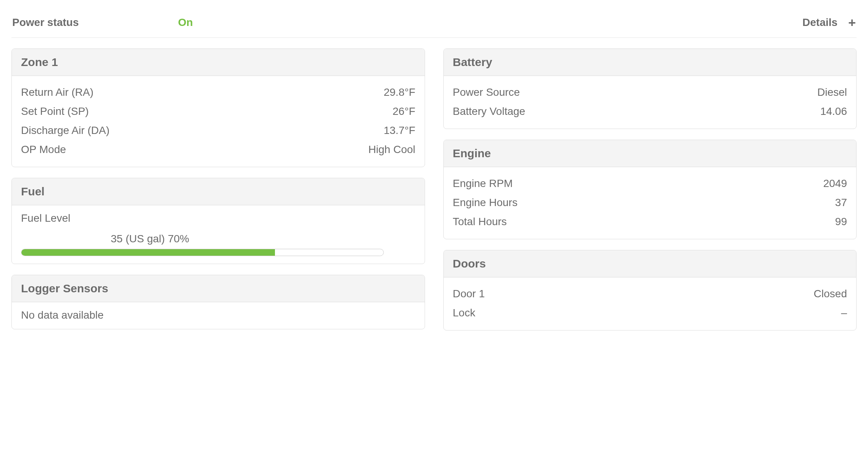 The image size is (868, 469). I want to click on op-mode-label: OP Mode, so click(44, 150).